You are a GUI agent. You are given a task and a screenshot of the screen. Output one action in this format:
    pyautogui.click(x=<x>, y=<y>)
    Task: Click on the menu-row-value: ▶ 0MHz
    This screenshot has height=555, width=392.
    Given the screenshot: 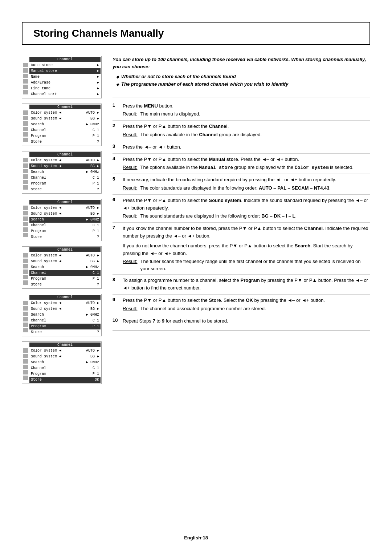 What is the action you would take?
    pyautogui.click(x=93, y=362)
    